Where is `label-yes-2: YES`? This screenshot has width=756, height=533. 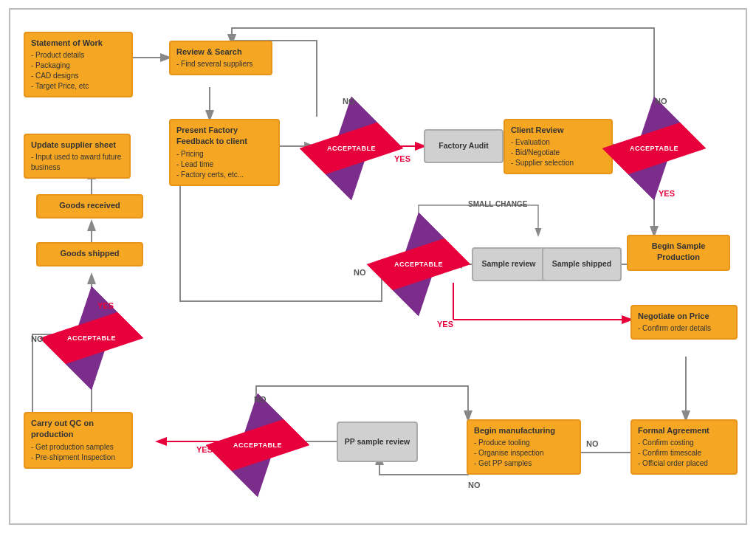
label-yes-2: YES is located at coordinates (667, 193).